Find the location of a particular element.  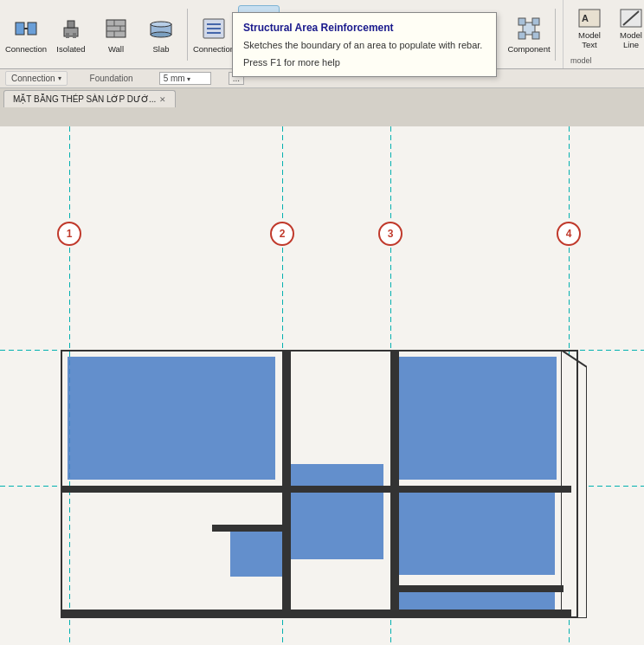

grid-marker-3: 3 is located at coordinates (390, 234).